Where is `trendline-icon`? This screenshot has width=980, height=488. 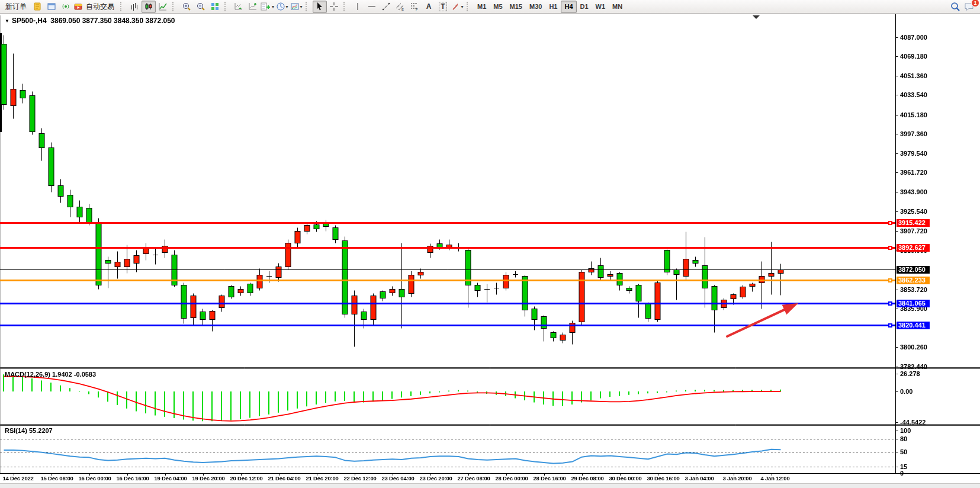 trendline-icon is located at coordinates (386, 7).